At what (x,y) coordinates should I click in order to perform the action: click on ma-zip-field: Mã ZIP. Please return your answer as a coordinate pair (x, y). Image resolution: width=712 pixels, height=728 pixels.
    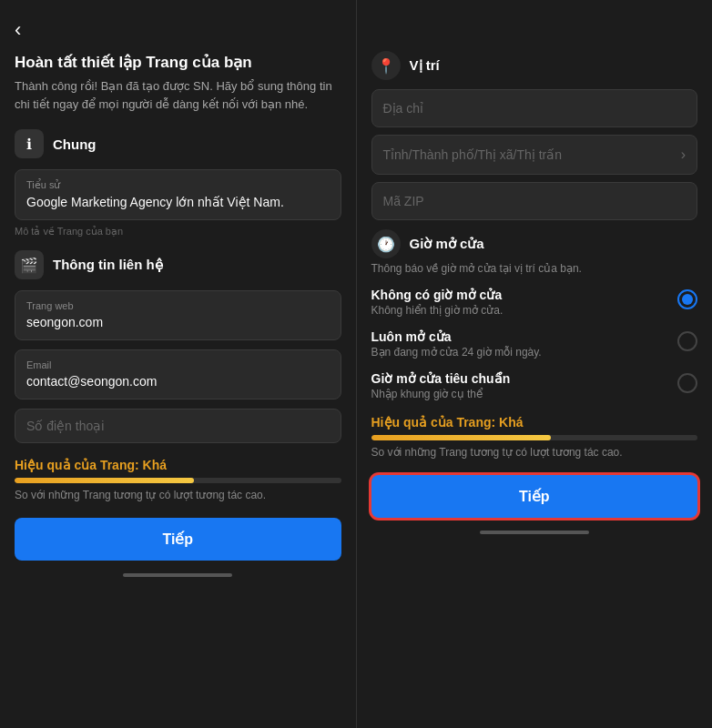
    Looking at the image, I should click on (535, 201).